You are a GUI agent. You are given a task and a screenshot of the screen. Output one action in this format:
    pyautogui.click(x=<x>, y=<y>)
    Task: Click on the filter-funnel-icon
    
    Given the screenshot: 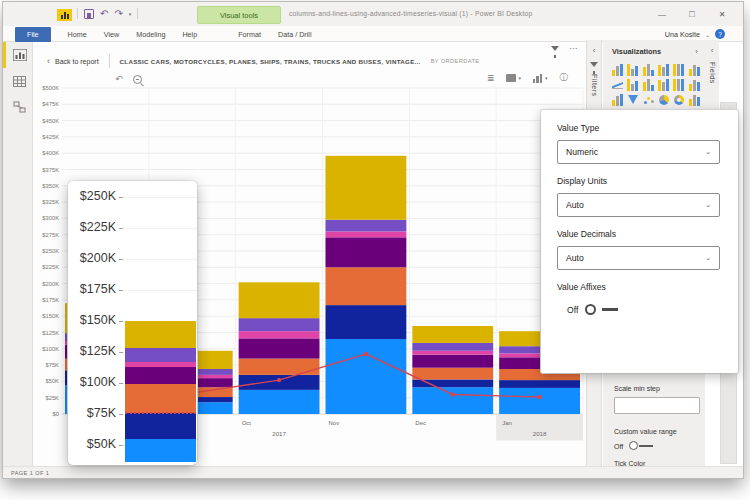 What is the action you would take?
    pyautogui.click(x=555, y=48)
    